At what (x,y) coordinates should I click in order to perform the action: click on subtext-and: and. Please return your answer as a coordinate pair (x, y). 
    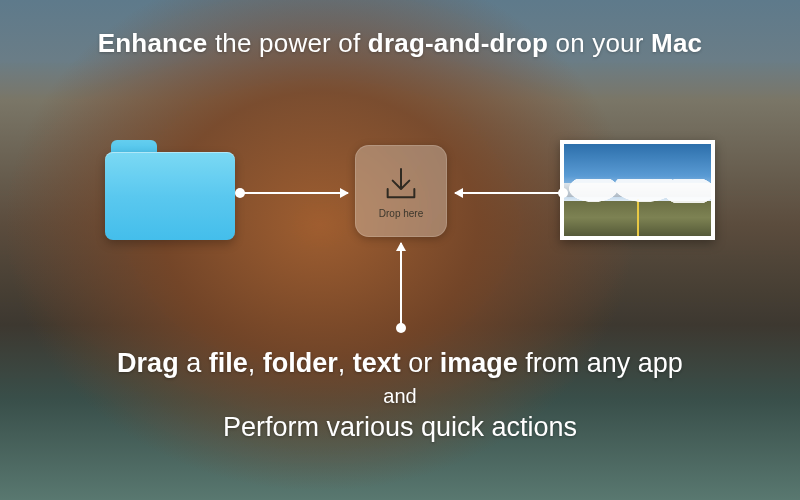
    Looking at the image, I should click on (400, 396).